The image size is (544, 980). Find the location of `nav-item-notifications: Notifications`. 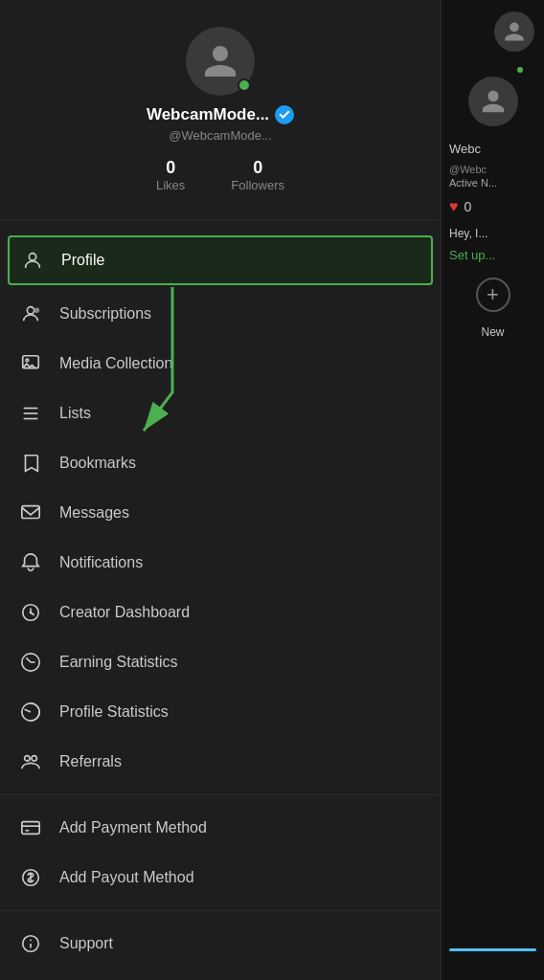

nav-item-notifications: Notifications is located at coordinates (220, 563).